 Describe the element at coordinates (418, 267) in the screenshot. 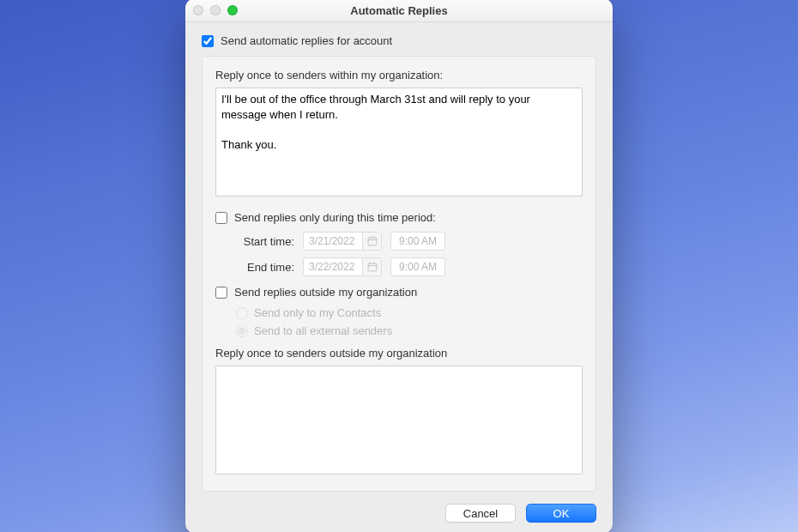

I see `end-time-input` at that location.